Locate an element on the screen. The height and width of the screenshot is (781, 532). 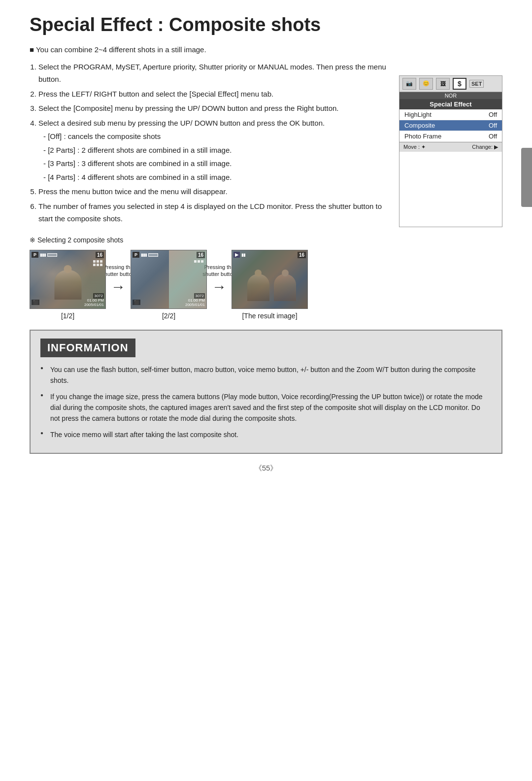
intro-text: ■ You can combine 2~4 different shots in… is located at coordinates (266, 49).